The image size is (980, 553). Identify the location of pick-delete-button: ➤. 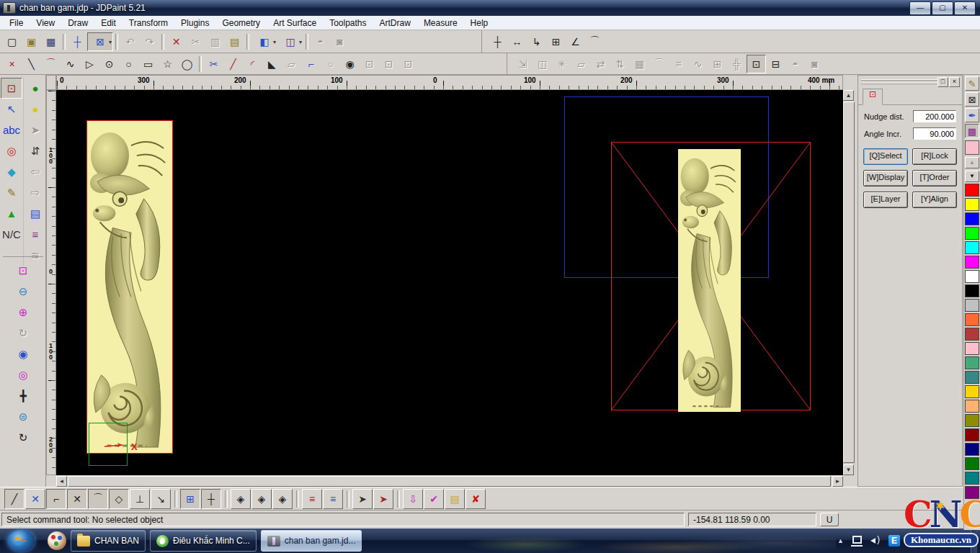
(383, 499).